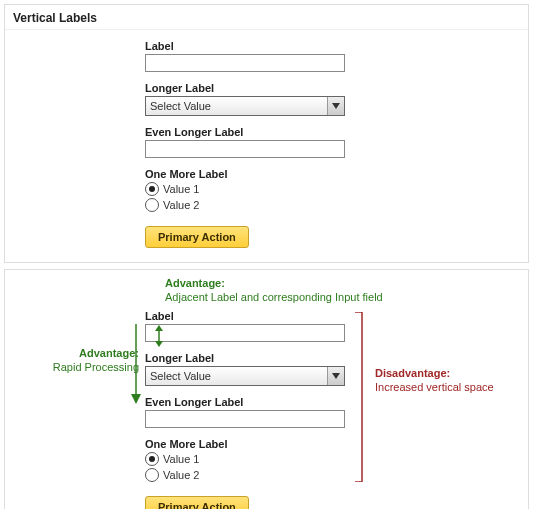  I want to click on text-input-2b, so click(245, 419).